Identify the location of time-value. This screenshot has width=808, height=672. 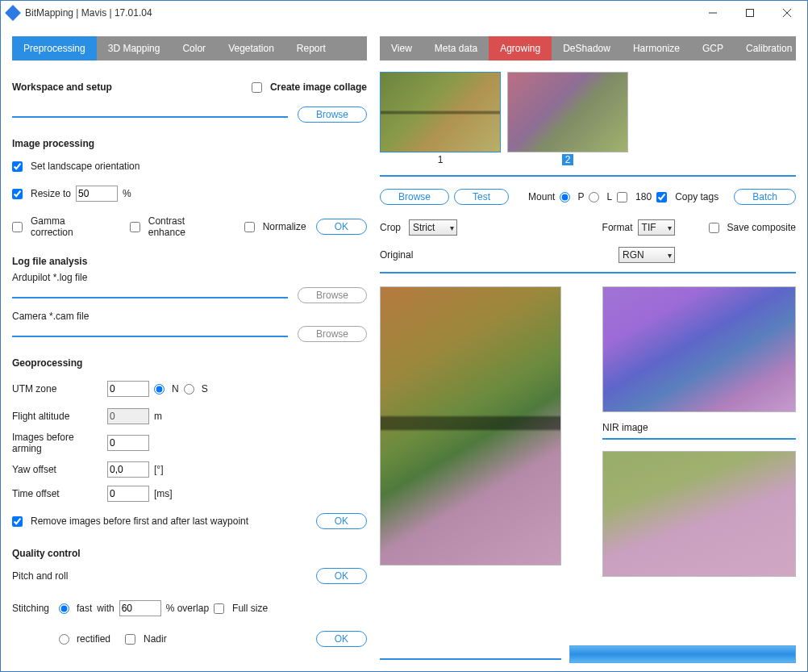
(128, 494).